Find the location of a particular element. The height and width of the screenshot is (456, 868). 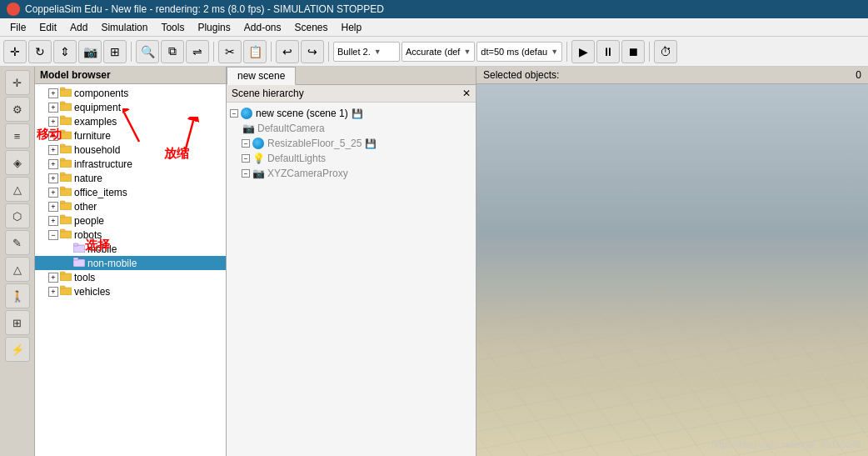

menu-item-add-ons: Add-ons is located at coordinates (263, 28).